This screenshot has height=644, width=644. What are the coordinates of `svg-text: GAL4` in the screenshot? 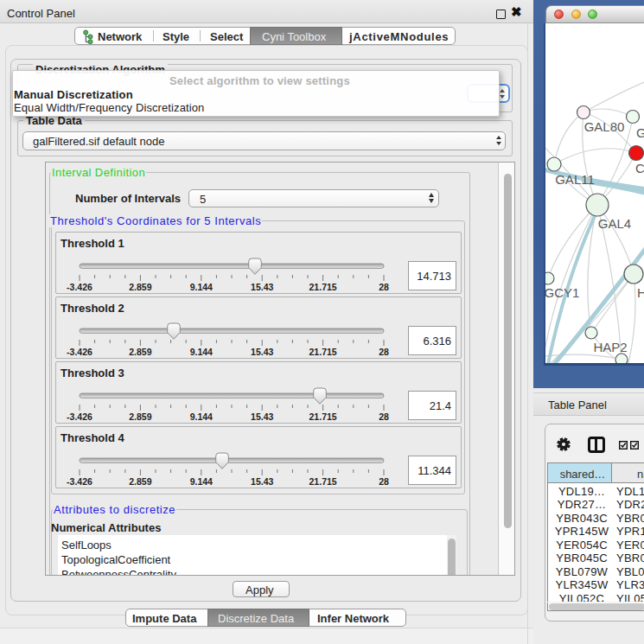 It's located at (615, 223).